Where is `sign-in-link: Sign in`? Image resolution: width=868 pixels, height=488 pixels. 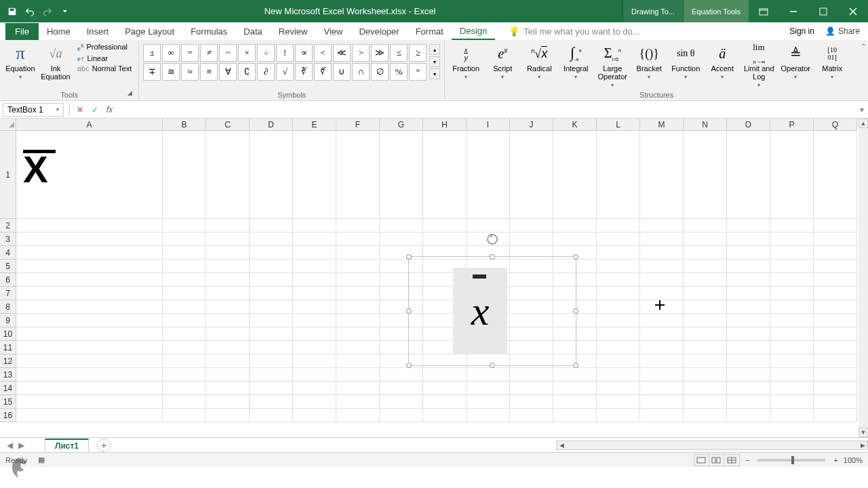
sign-in-link: Sign in is located at coordinates (802, 31).